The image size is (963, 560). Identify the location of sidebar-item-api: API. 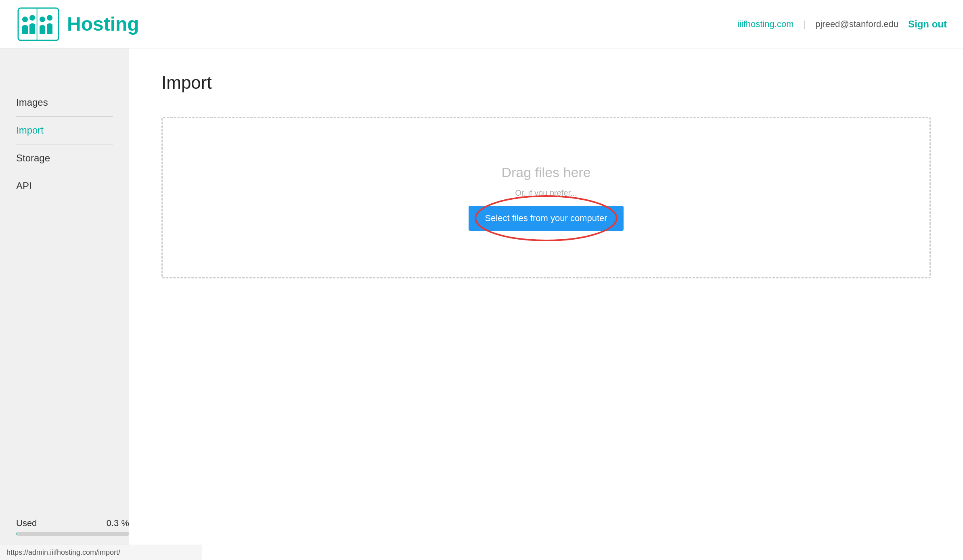
(65, 186).